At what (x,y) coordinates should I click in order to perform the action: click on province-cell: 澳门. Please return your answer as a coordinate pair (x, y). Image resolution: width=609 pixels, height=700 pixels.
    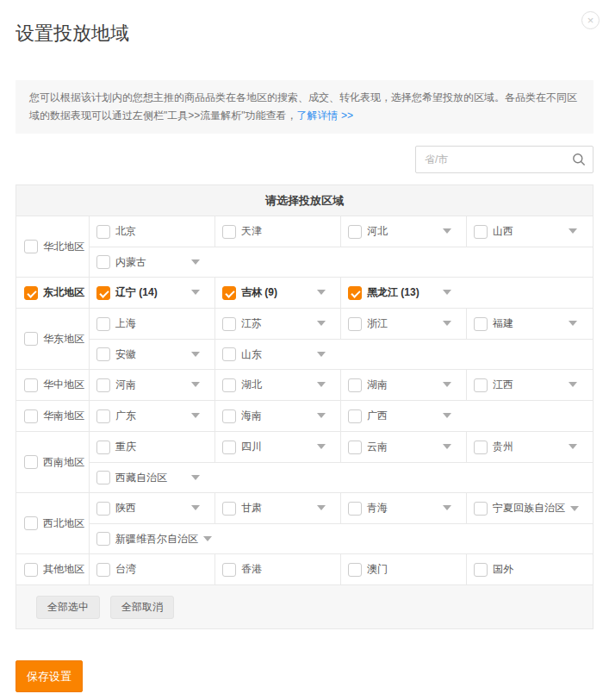
    Looking at the image, I should click on (404, 569).